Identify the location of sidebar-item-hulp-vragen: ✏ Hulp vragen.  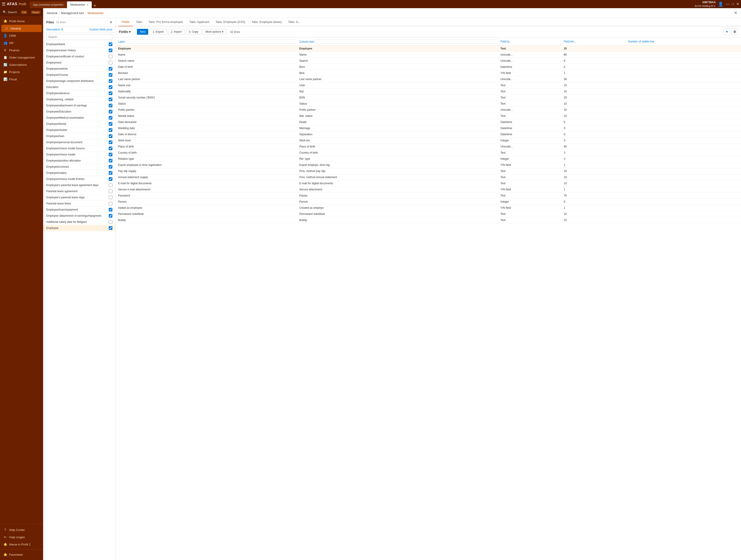
(21, 537).